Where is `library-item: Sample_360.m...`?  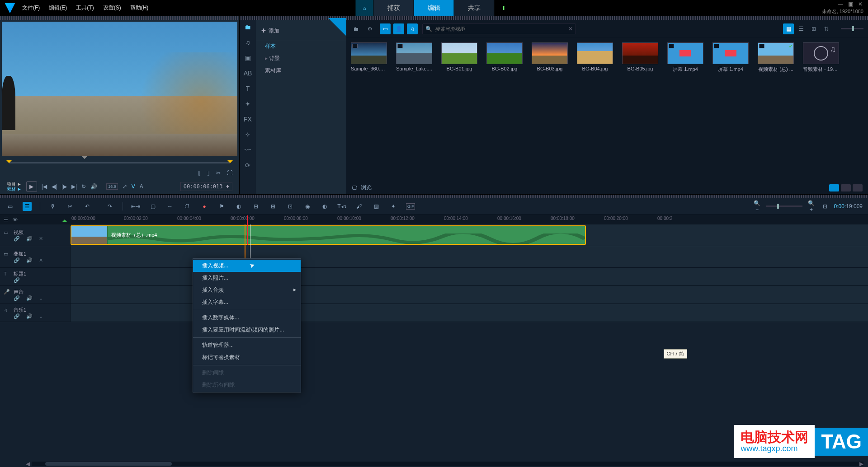 library-item: Sample_360.m... is located at coordinates (369, 58).